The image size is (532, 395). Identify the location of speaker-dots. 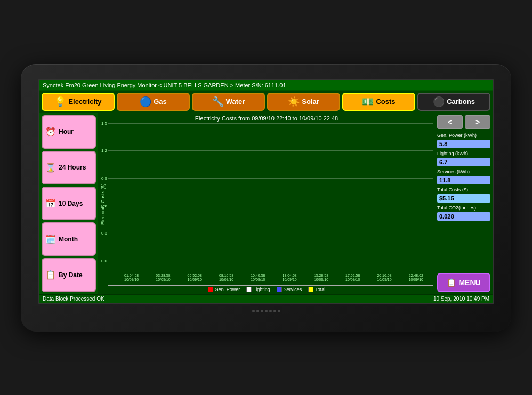
(267, 311).